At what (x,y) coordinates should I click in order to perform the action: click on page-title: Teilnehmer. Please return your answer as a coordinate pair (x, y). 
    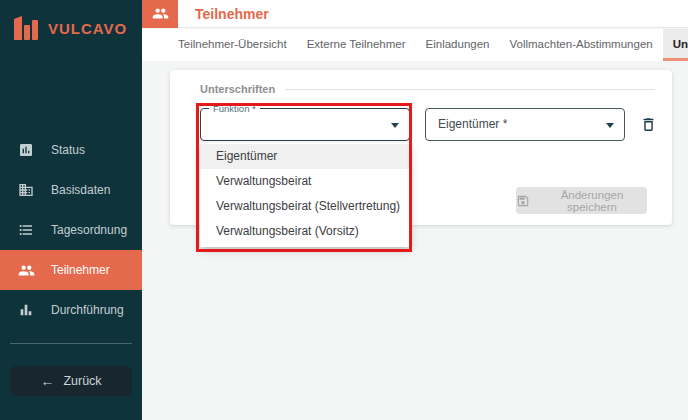
    Looking at the image, I should click on (232, 14).